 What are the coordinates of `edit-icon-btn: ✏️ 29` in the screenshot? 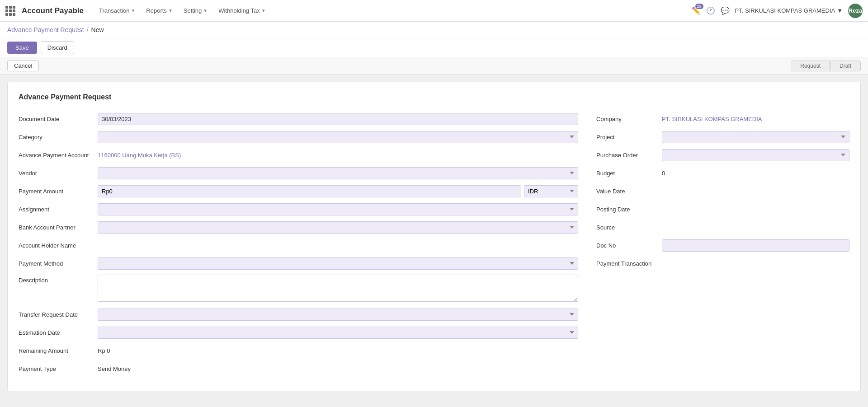 It's located at (696, 11).